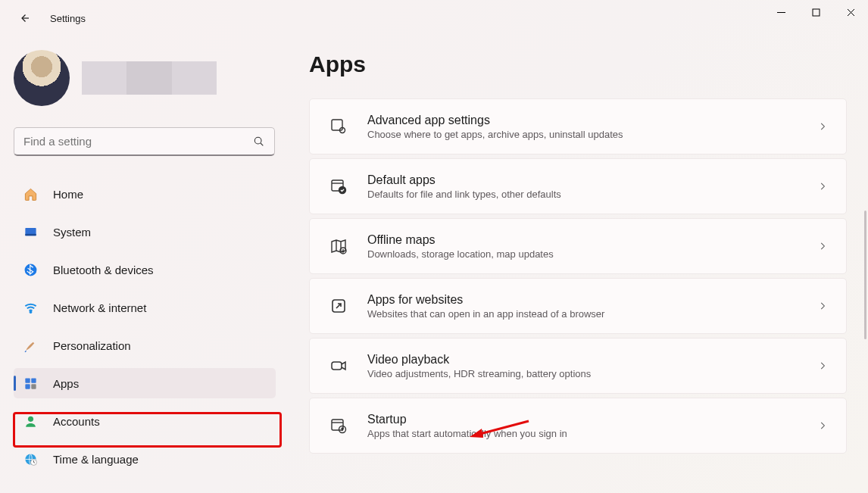 The height and width of the screenshot is (493, 868). I want to click on card-title: Video playback, so click(592, 360).